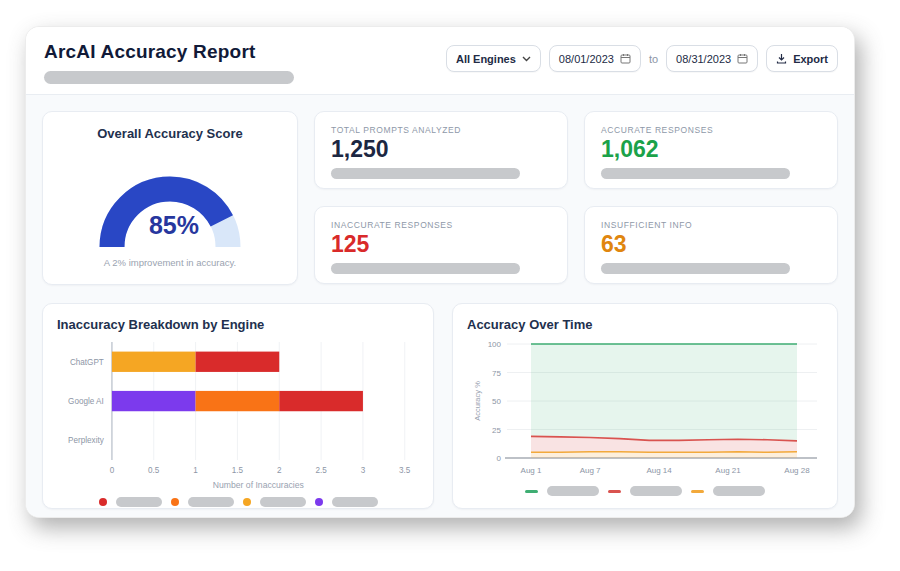  Describe the element at coordinates (364, 470) in the screenshot. I see `svg-text: 3` at that location.